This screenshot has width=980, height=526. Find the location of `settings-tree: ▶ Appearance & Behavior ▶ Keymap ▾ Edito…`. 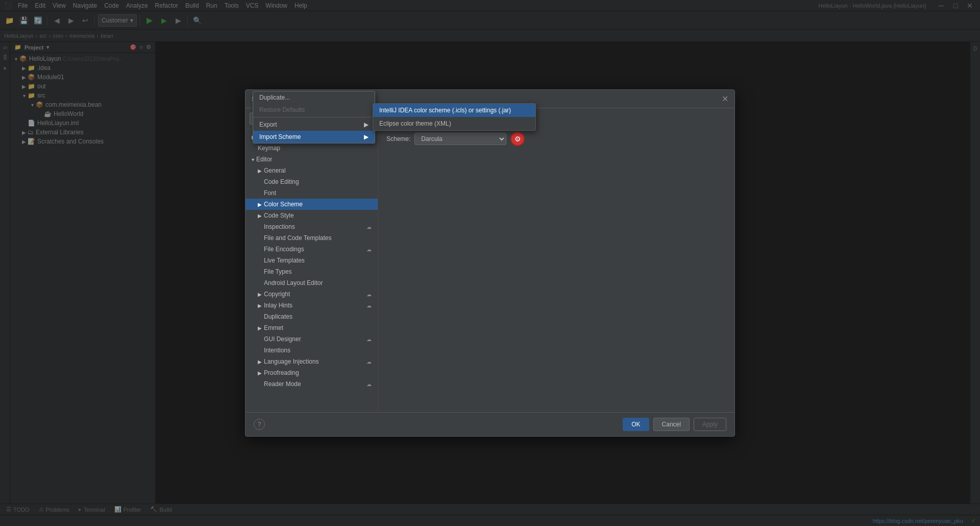

settings-tree: ▶ Appearance & Behavior ▶ Keymap ▾ Edito… is located at coordinates (311, 271).